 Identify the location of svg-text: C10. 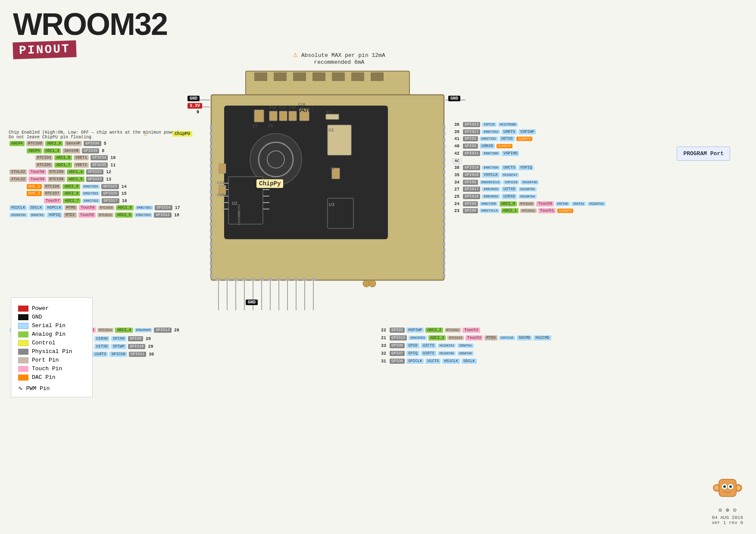
(292, 108).